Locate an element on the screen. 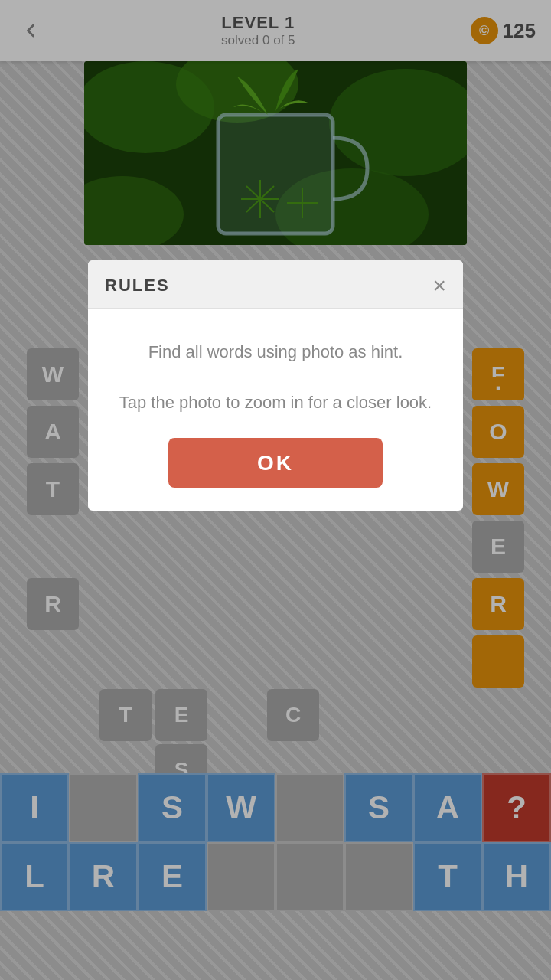  ok-button-label: OK is located at coordinates (276, 463).